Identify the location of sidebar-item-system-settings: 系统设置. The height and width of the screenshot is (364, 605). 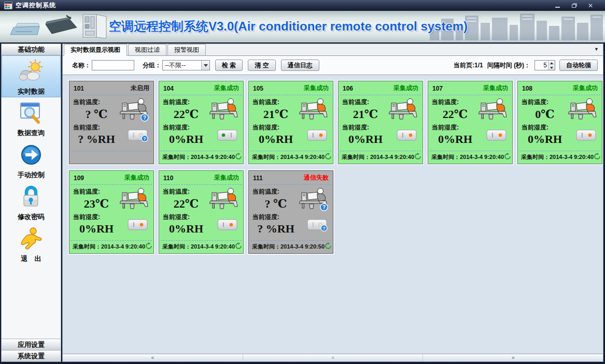
(31, 356).